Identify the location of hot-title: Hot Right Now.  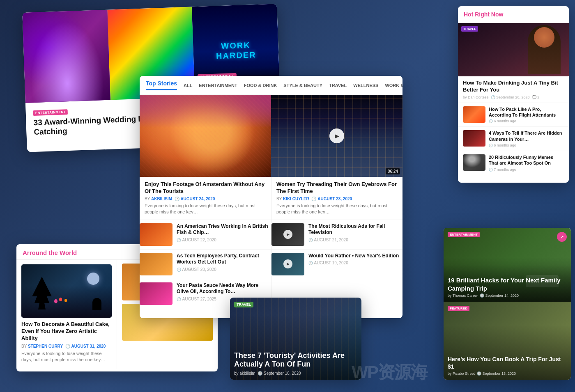
(513, 14).